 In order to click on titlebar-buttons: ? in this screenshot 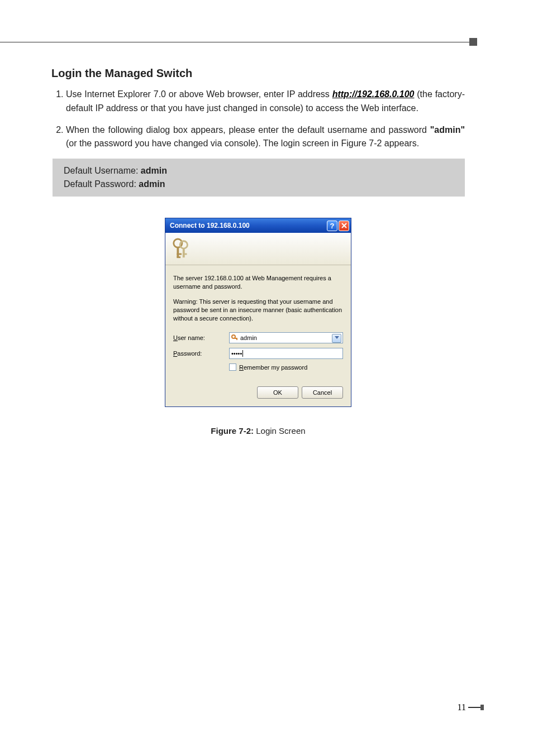, I will do `click(338, 226)`.